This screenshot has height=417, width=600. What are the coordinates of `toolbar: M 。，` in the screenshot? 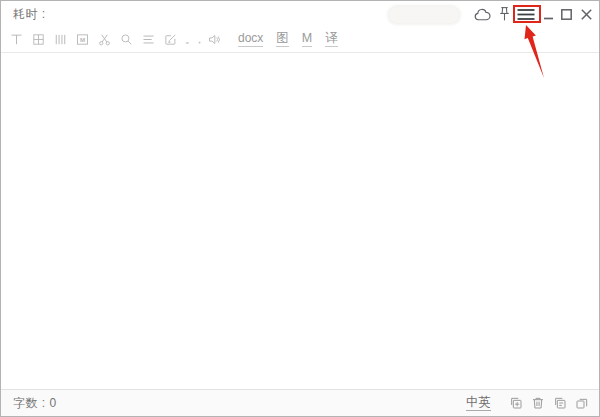 It's located at (300, 40).